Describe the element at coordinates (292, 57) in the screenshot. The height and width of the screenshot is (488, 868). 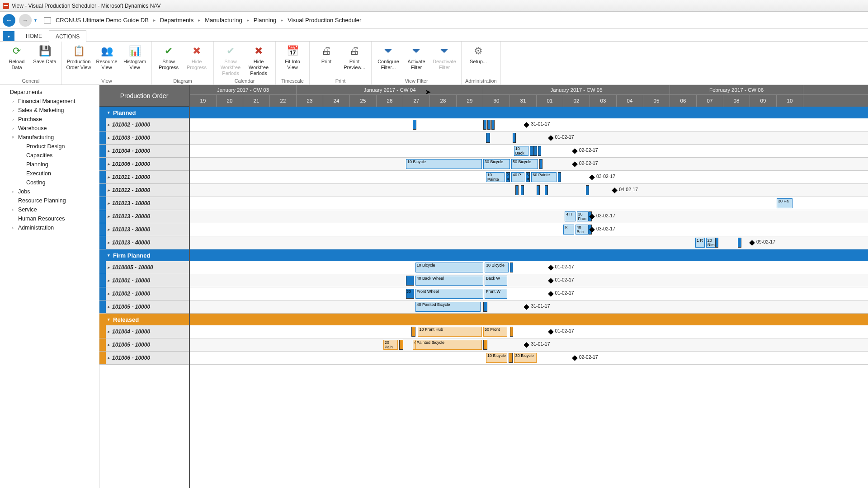
I see `ribbon-btn-fit-into-view: 📅Fit Into View` at that location.